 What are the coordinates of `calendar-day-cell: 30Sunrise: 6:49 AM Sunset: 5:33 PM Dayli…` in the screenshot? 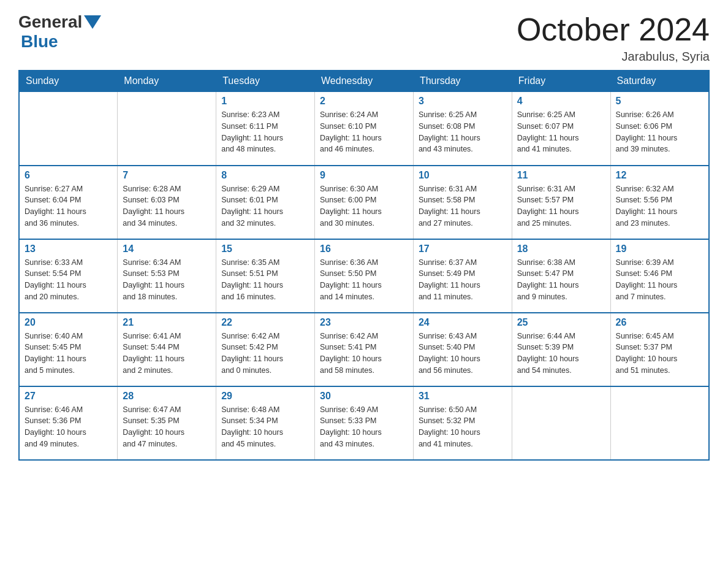 It's located at (364, 423).